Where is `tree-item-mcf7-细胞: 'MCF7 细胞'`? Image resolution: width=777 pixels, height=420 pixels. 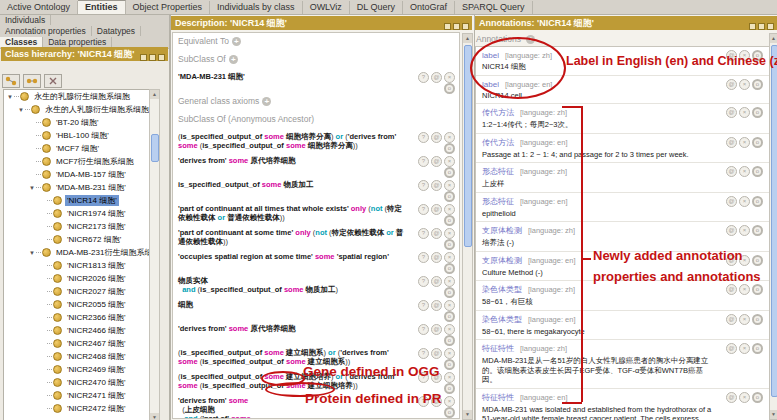 tree-item-mcf7-细胞: 'MCF7 细胞' is located at coordinates (77, 148).